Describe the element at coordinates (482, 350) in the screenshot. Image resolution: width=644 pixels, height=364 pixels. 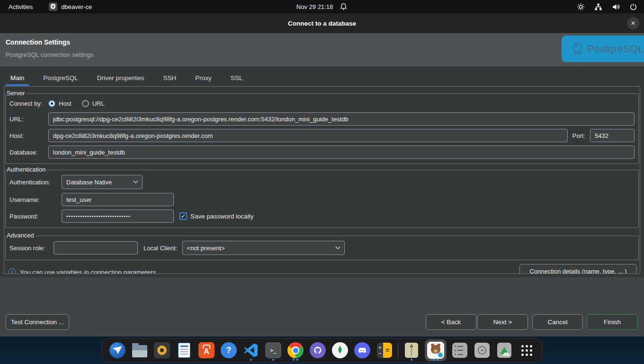
I see `disks-icon` at that location.